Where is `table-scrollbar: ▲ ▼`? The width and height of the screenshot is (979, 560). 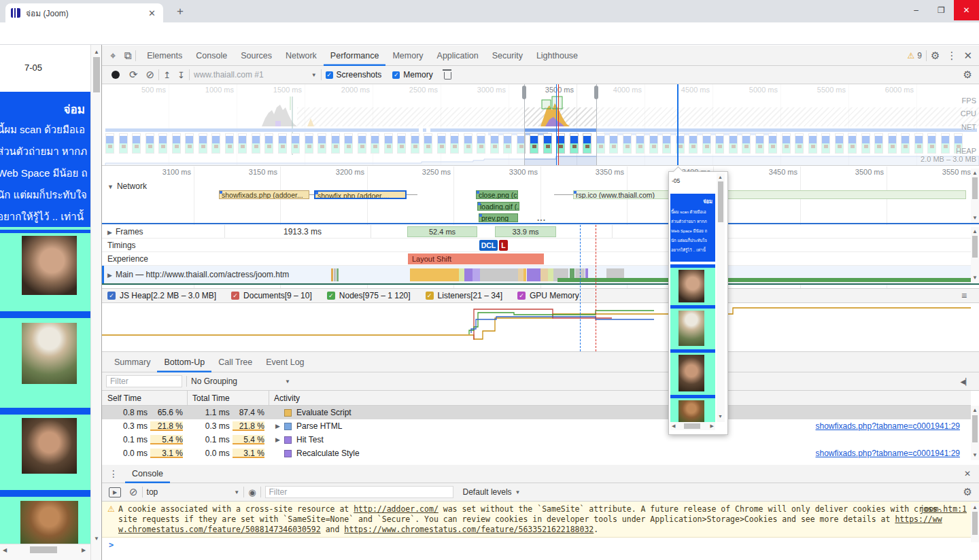 table-scrollbar: ▲ ▼ is located at coordinates (975, 433).